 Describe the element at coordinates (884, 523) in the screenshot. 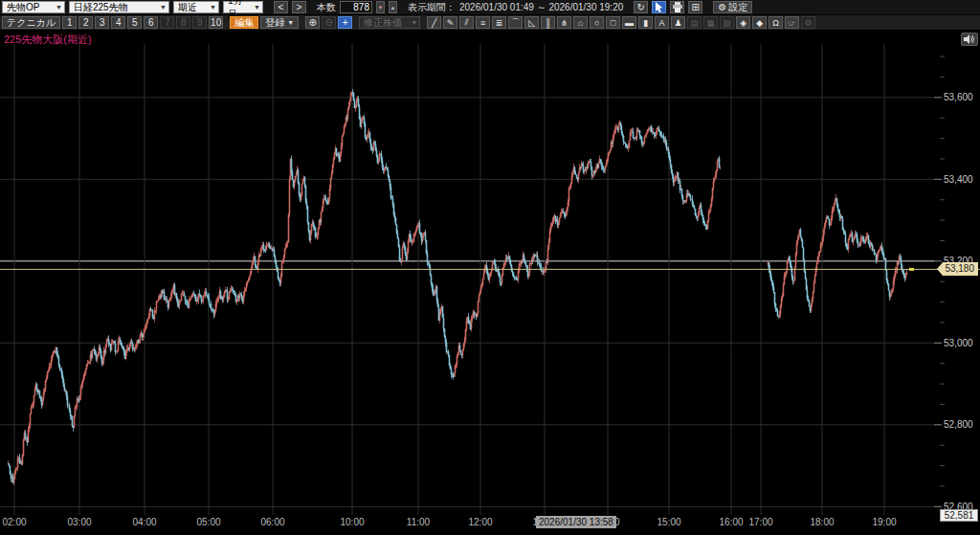

I see `time-tick-label: 19:00` at that location.